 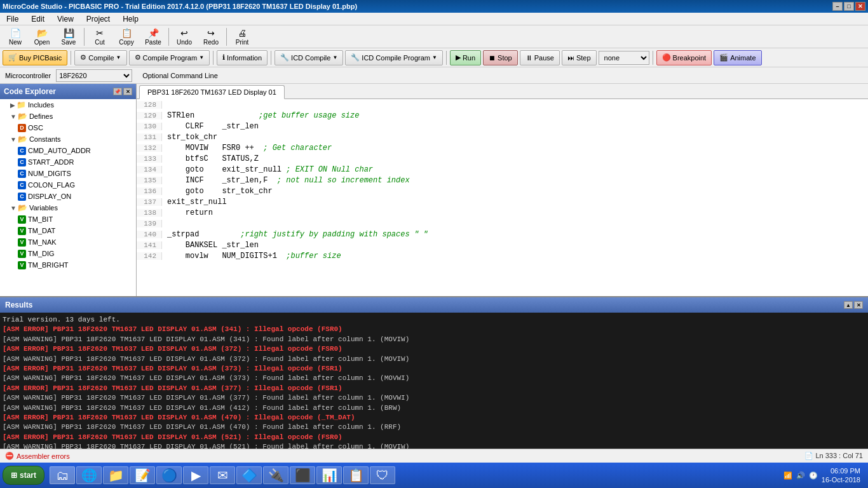 I want to click on compile-program-button: ⚙ Compile Program ▼, so click(x=170, y=58).